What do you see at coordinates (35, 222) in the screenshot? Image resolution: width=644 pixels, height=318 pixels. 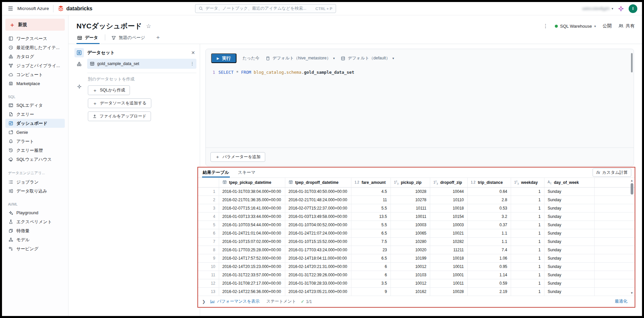 I see `sidebar-item-experiments: エクスペリメント` at bounding box center [35, 222].